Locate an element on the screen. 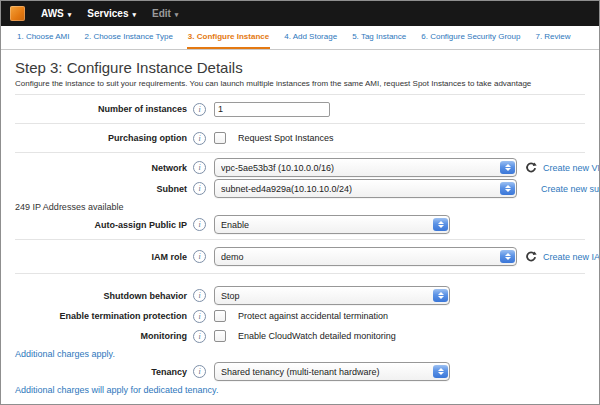  subnet-label: Subnet is located at coordinates (101, 189).